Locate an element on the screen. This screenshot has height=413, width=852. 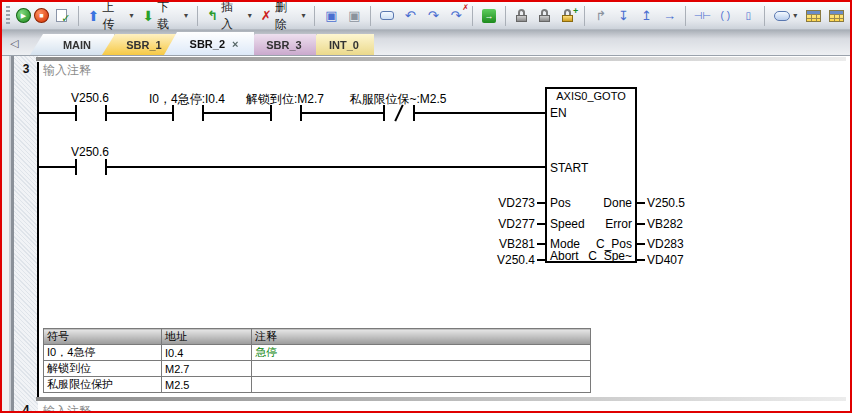
toggle-comment-button is located at coordinates (387, 16).